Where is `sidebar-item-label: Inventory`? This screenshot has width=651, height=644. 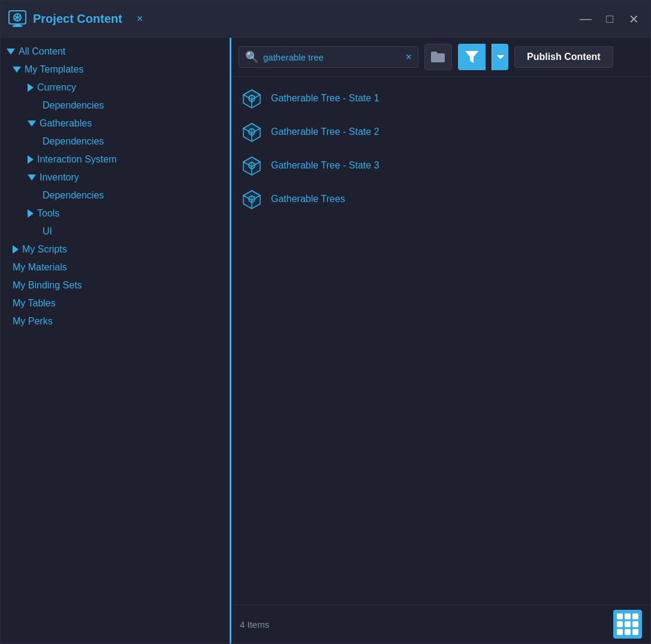 sidebar-item-label: Inventory is located at coordinates (59, 177).